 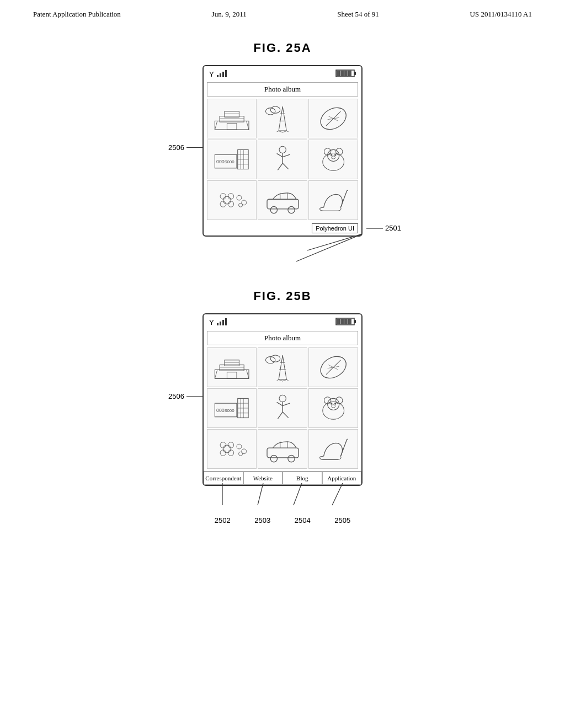 I want to click on photo-cell-4b: 000 $000, so click(x=232, y=408).